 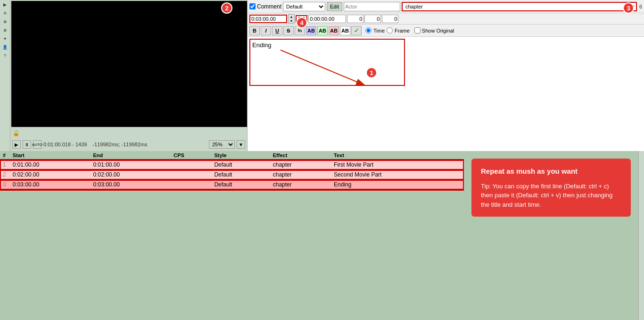 I want to click on edit-button: Edit, so click(x=335, y=7).